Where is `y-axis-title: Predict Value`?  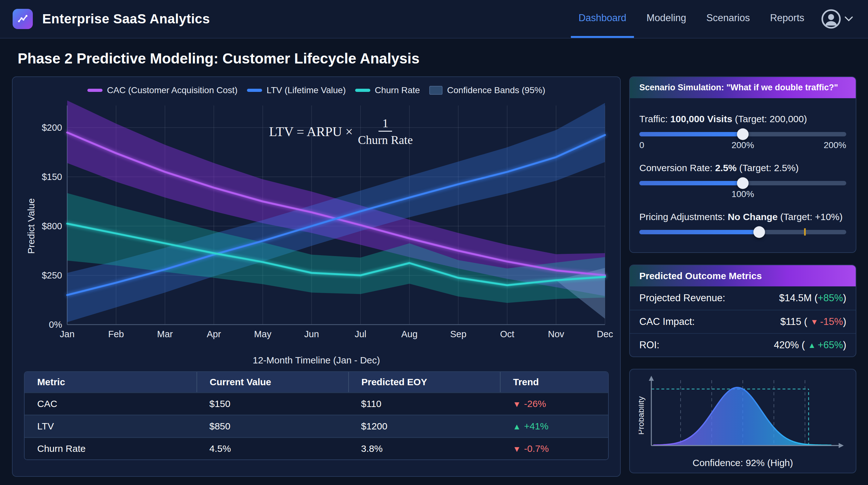
y-axis-title: Predict Value is located at coordinates (31, 226).